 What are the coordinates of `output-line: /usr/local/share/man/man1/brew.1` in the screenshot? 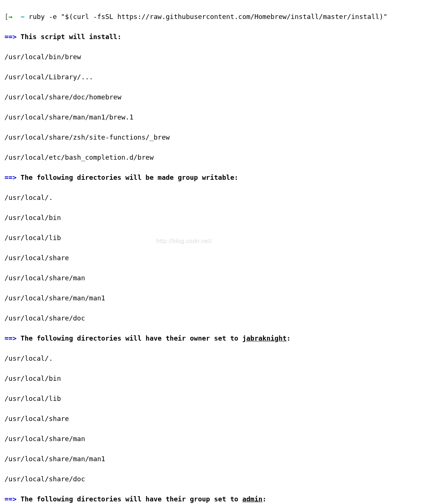 It's located at (212, 117).